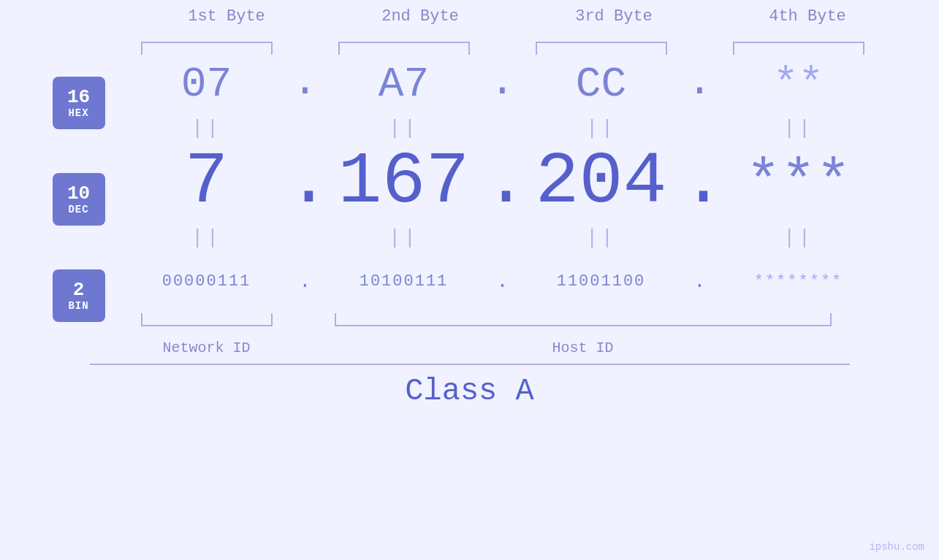 The height and width of the screenshot is (560, 939). I want to click on byte2-label: 2nd Byte, so click(420, 16).